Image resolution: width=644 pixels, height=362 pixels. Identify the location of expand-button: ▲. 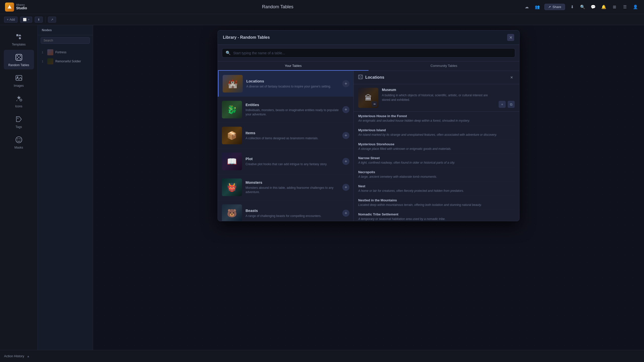
(28, 356).